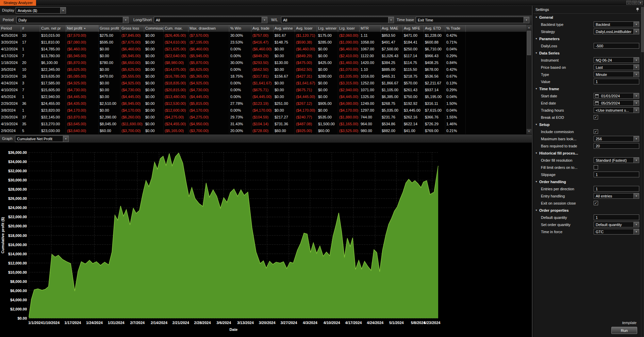 The image size is (644, 337). I want to click on table-row: 3/5/202410$22,345.00($5,625.00)$0.00($5,…, so click(263, 69).